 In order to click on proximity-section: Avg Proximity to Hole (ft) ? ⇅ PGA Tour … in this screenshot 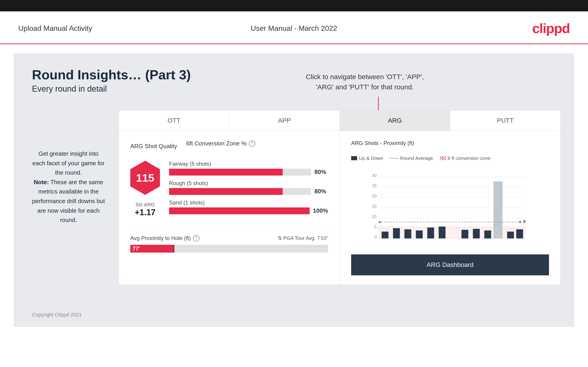, I will do `click(229, 242)`.